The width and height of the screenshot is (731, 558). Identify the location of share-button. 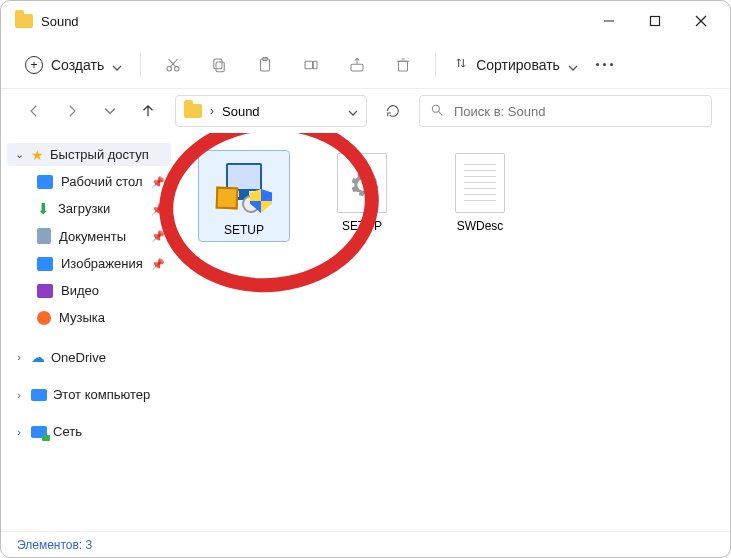
(357, 65).